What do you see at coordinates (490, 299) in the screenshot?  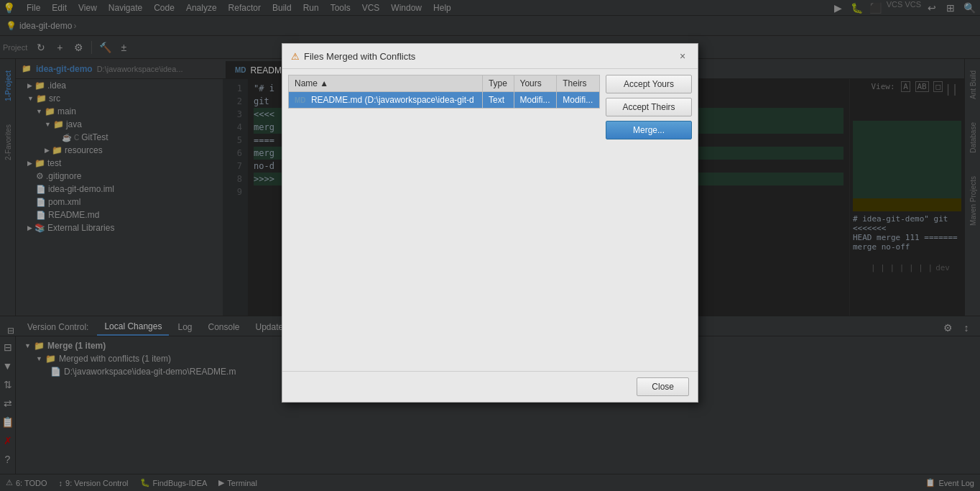 I see `dialog-empty-area` at bounding box center [490, 299].